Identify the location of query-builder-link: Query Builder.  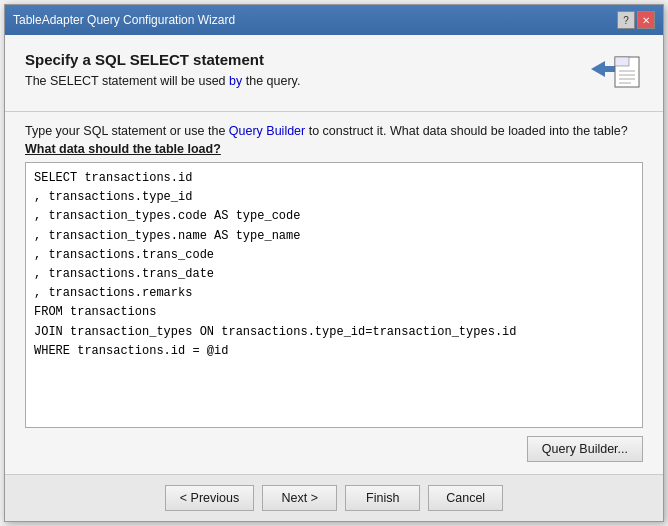
(267, 131).